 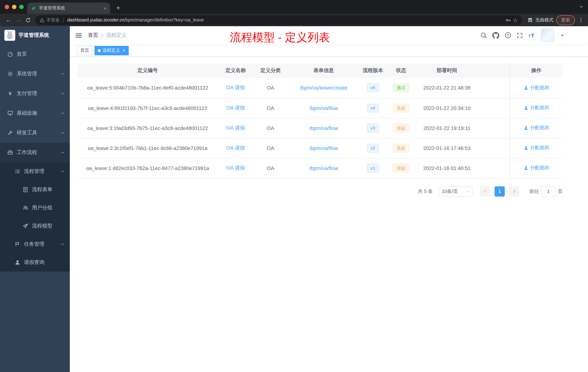 I want to click on font-size-icon, so click(x=532, y=35).